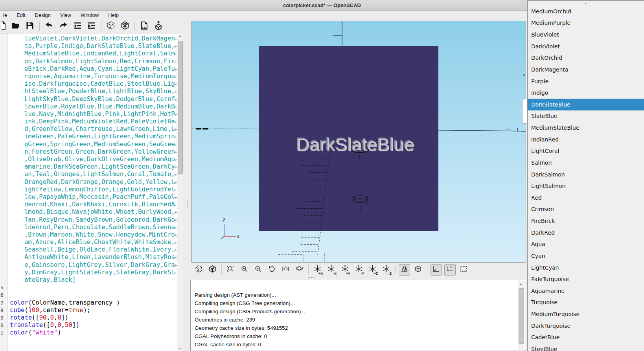  What do you see at coordinates (586, 140) in the screenshot?
I see `dropdown-item: IndianRed` at bounding box center [586, 140].